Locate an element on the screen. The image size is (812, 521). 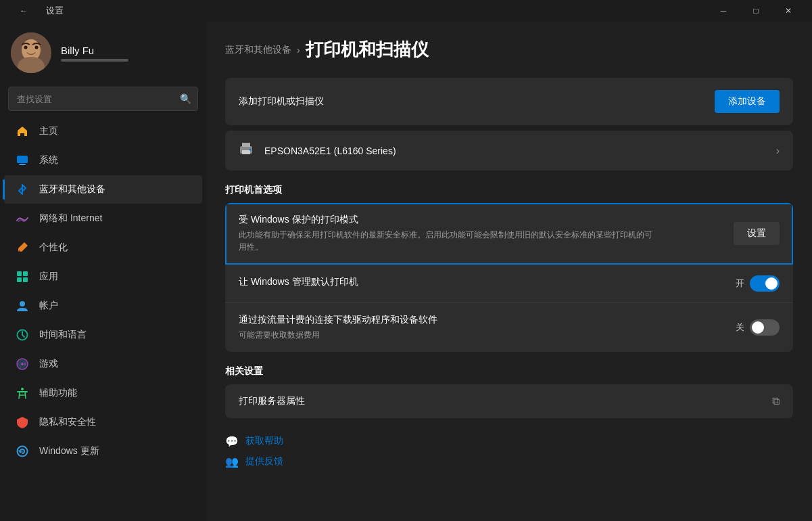
sidebar-item-label-system: 系统 is located at coordinates (49, 160).